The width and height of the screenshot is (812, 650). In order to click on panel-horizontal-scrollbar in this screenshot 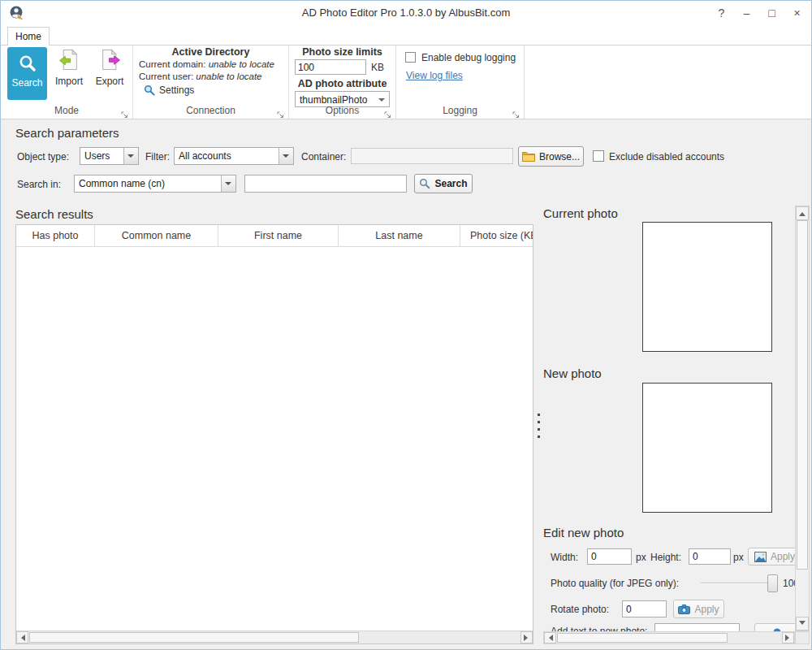, I will do `click(669, 638)`.